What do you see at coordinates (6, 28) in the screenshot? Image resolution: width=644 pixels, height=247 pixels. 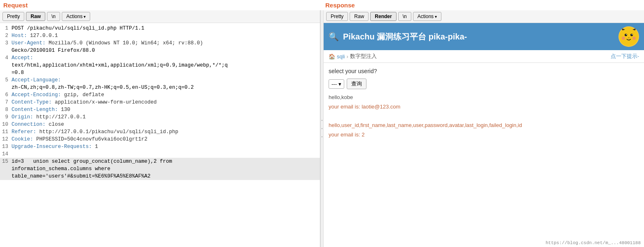 I see `line-number: 1` at bounding box center [6, 28].